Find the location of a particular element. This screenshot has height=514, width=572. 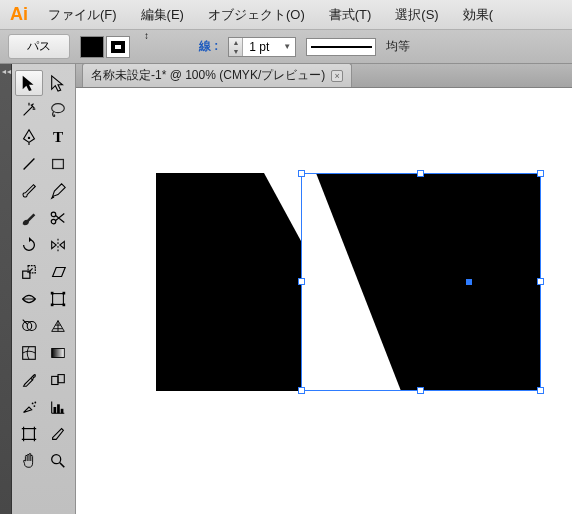

toolbox: T is located at coordinates (44, 289).